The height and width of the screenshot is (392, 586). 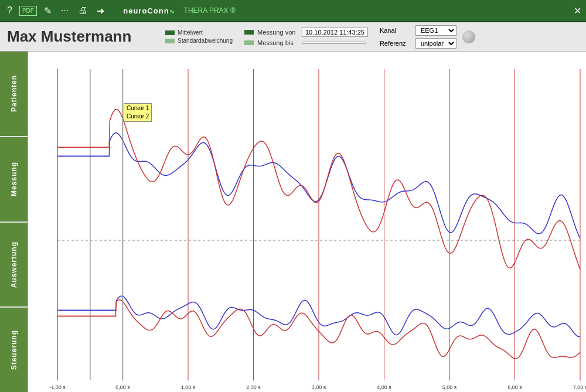 I want to click on sidebar-auswertung-label: Auswertung, so click(x=14, y=265).